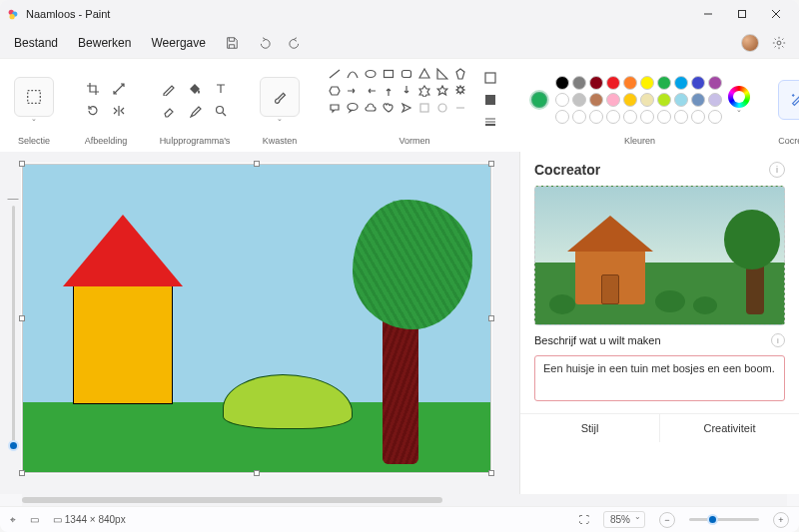 This screenshot has height=532, width=799. What do you see at coordinates (412, 265) in the screenshot?
I see `drawing-tree-crown` at bounding box center [412, 265].